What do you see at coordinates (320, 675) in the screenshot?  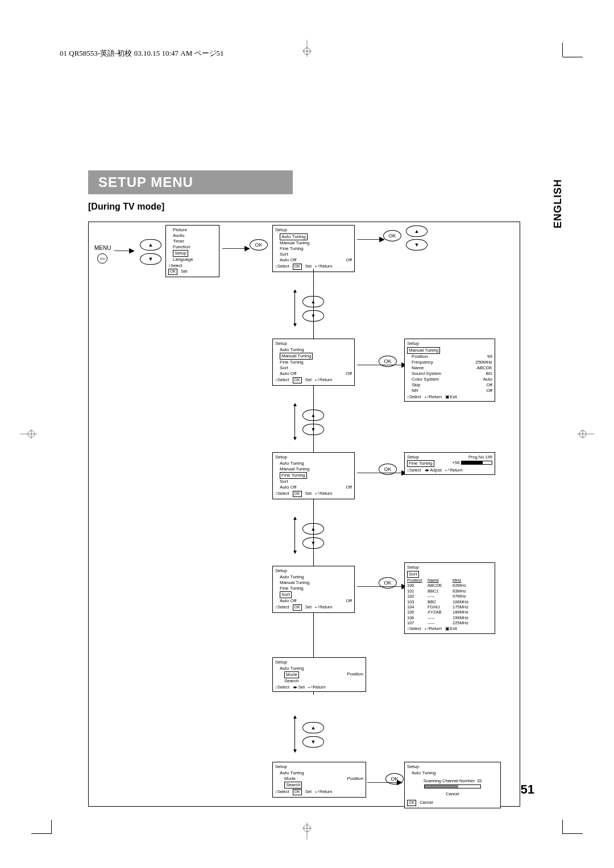 I see `osd-autotuning-mode: Setup Auto Tuning ModePosition Search ↕S…` at bounding box center [320, 675].